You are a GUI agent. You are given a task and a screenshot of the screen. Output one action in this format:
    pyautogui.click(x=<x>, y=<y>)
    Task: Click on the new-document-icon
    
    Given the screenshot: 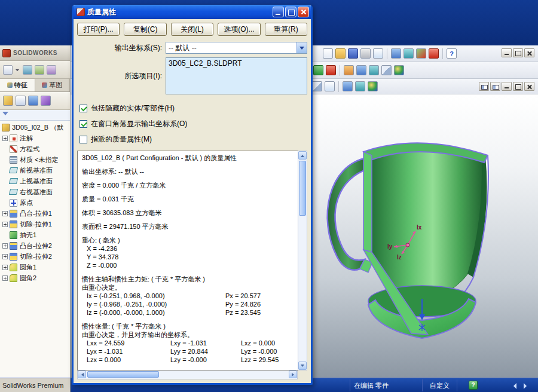 What is the action you would take?
    pyautogui.click(x=328, y=54)
    